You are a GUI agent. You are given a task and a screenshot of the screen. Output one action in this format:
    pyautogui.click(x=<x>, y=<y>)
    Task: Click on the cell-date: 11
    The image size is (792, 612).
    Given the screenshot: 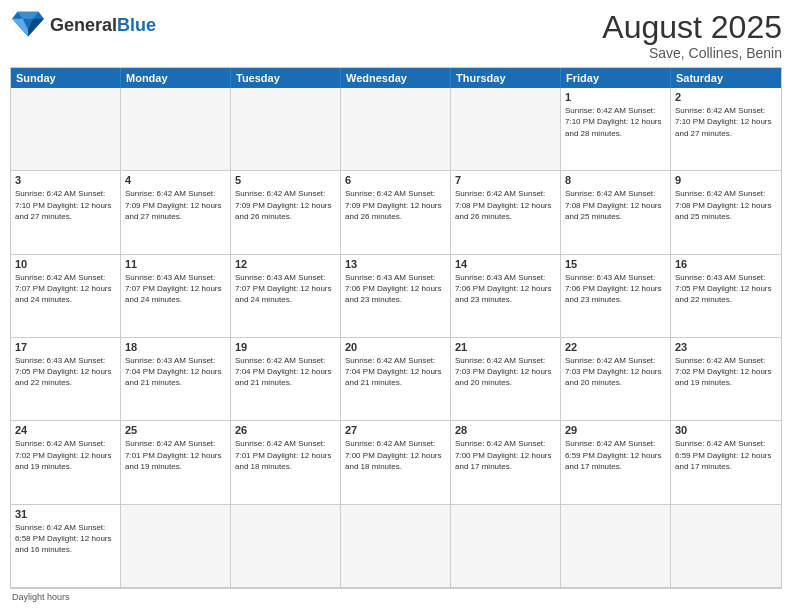 What is the action you would take?
    pyautogui.click(x=176, y=264)
    